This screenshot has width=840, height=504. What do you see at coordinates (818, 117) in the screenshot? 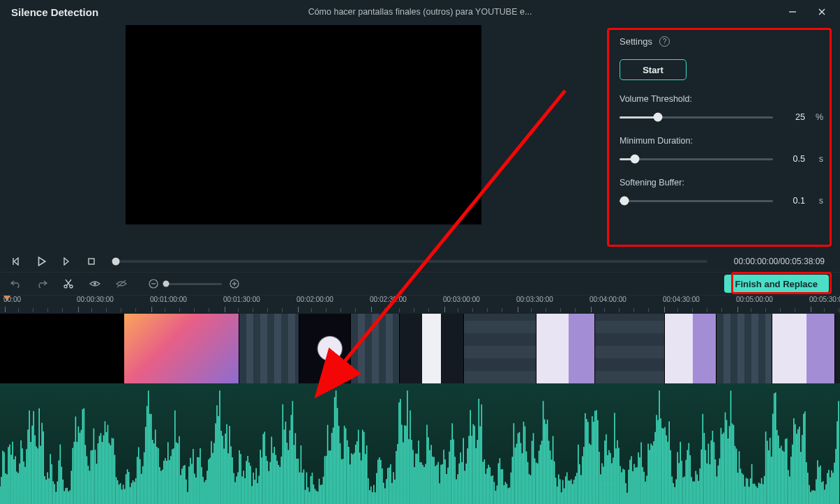
I see `volume-threshold-unit: %` at bounding box center [818, 117].